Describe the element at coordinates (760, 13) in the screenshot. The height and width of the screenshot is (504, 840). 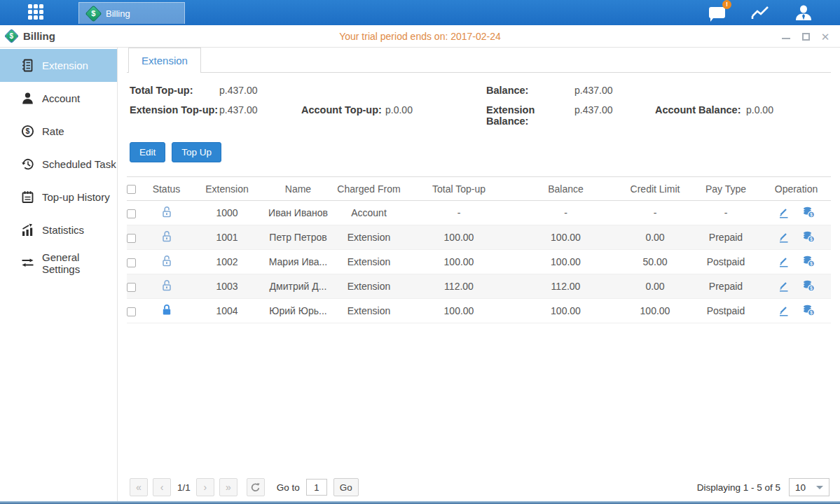
I see `reports-icon` at that location.